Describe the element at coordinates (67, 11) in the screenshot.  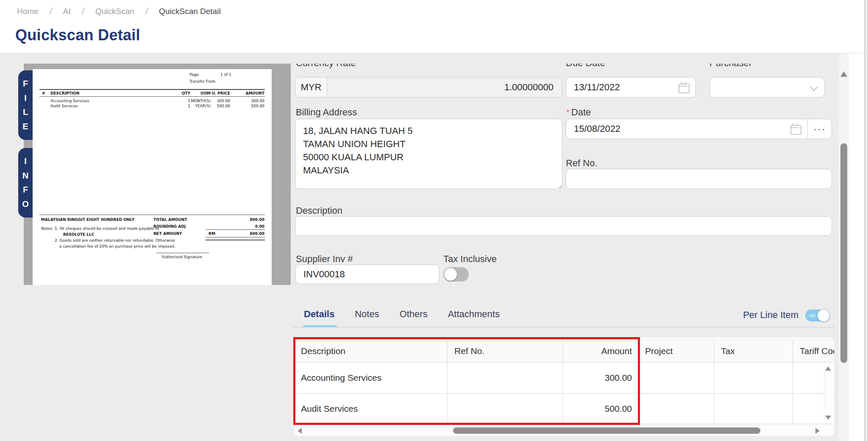
I see `breadcrumb-item-ai: AI` at that location.